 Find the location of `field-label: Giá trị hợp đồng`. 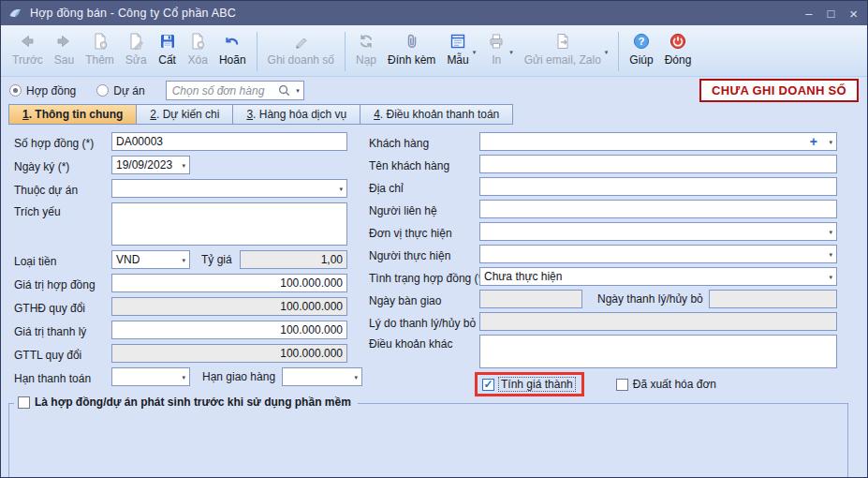

field-label: Giá trị hợp đồng is located at coordinates (63, 283).